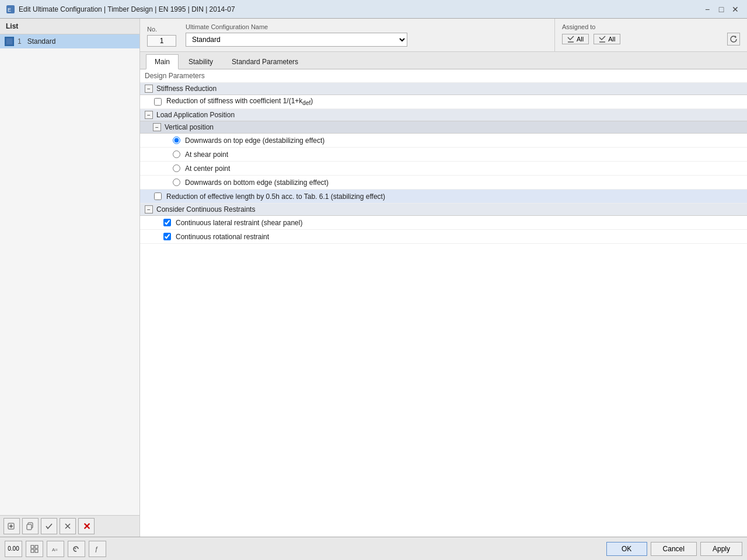 The image size is (747, 560). I want to click on rotational-restraint-checkbox, so click(167, 237).